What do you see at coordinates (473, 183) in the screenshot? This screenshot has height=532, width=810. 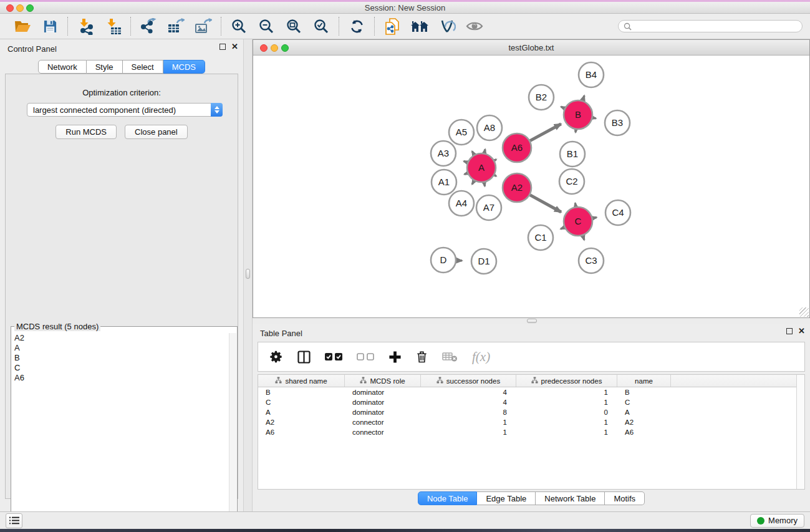 I see `edge-A-A4` at bounding box center [473, 183].